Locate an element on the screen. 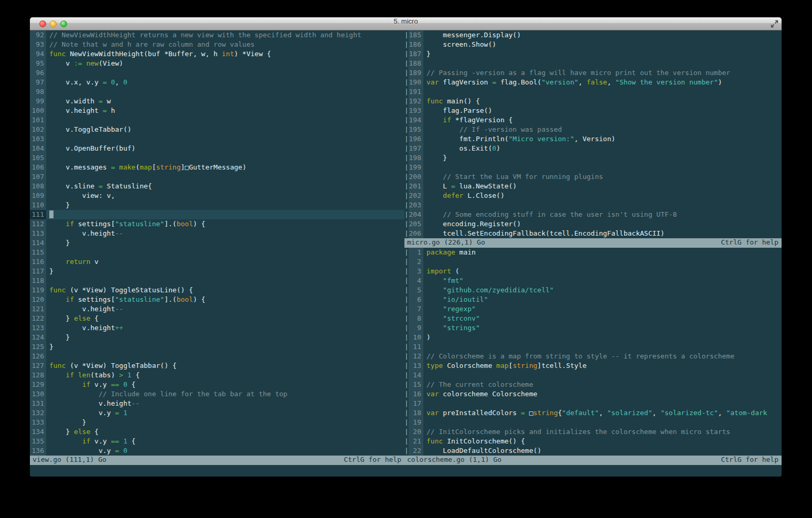 Image resolution: width=812 pixels, height=518 pixels. code-line: |187} is located at coordinates (593, 54).